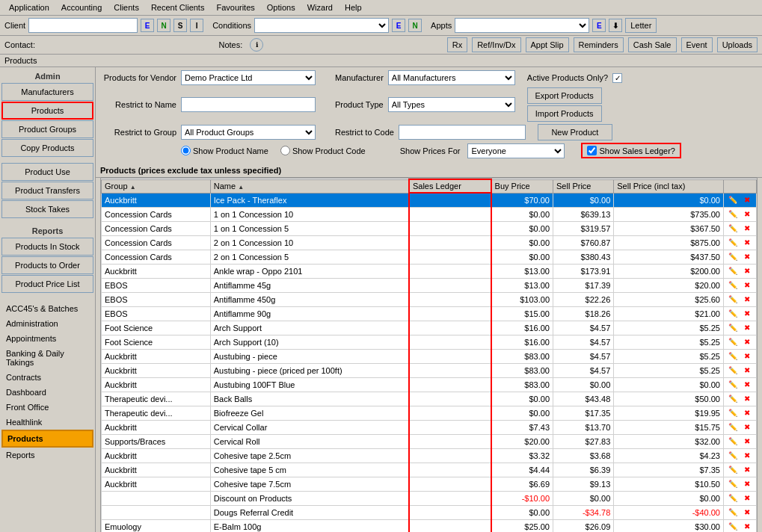  What do you see at coordinates (48, 422) in the screenshot?
I see `sidebar-item-healthlink: Healthlink` at bounding box center [48, 422].